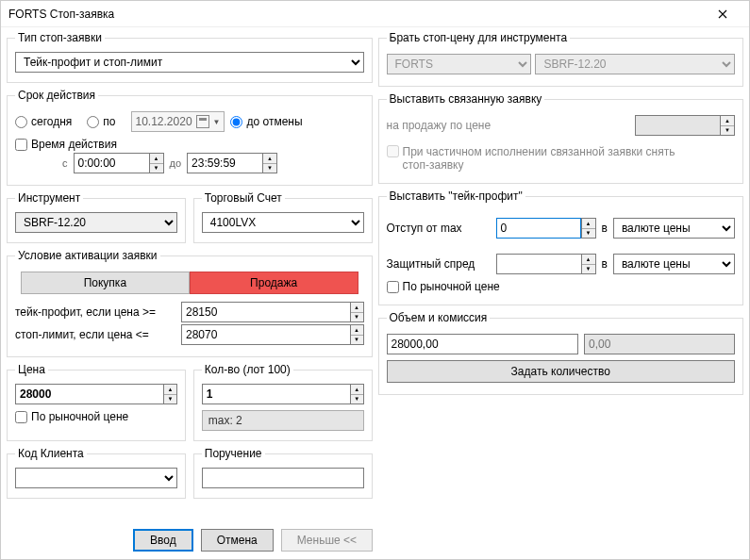 The height and width of the screenshot is (560, 750). Describe the element at coordinates (247, 370) in the screenshot. I see `qty-legend: Кол-во (лот 100)` at that location.